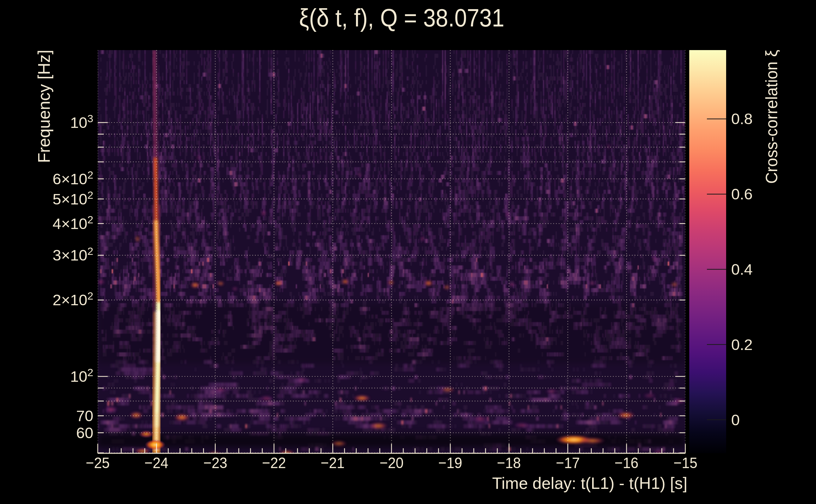 This screenshot has height=504, width=816. What do you see at coordinates (85, 416) in the screenshot?
I see `svg-text: 70` at bounding box center [85, 416].